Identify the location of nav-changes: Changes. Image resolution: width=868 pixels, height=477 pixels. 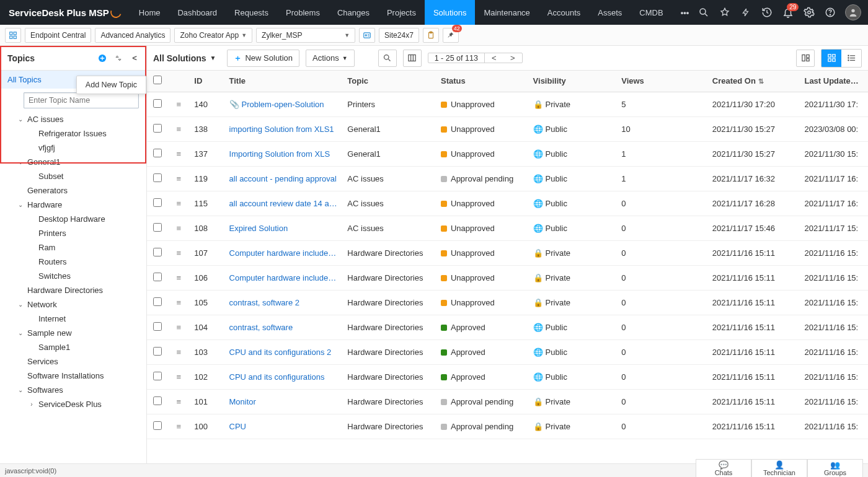
(353, 12).